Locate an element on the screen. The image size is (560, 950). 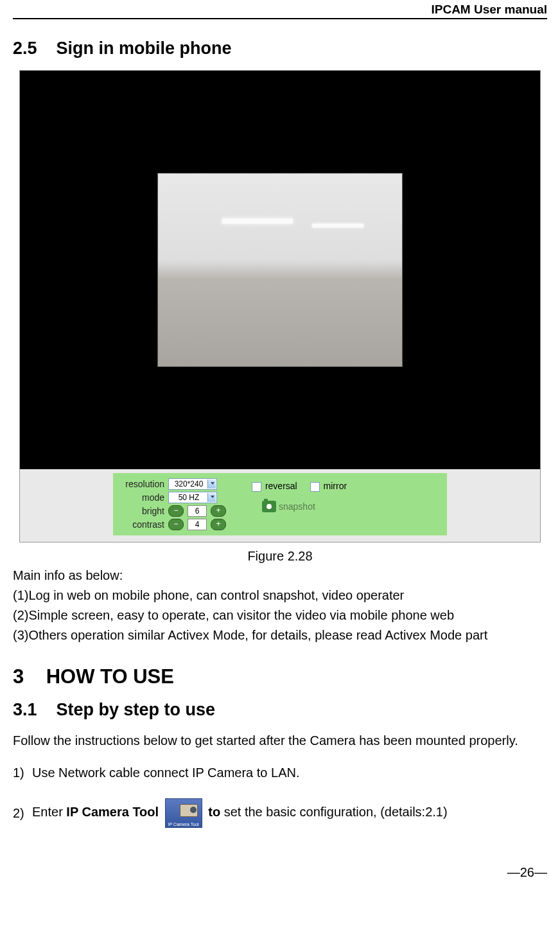
contrast-minus-button: − is located at coordinates (176, 524).